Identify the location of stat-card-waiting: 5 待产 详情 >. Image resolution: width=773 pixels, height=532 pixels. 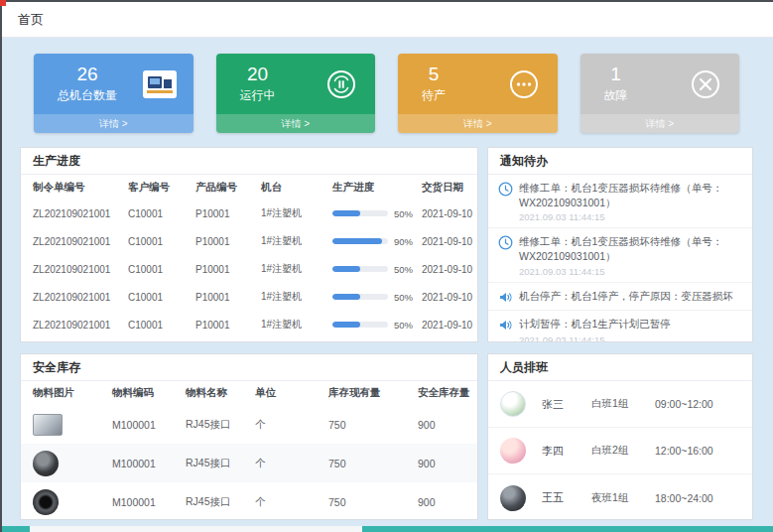
(478, 93).